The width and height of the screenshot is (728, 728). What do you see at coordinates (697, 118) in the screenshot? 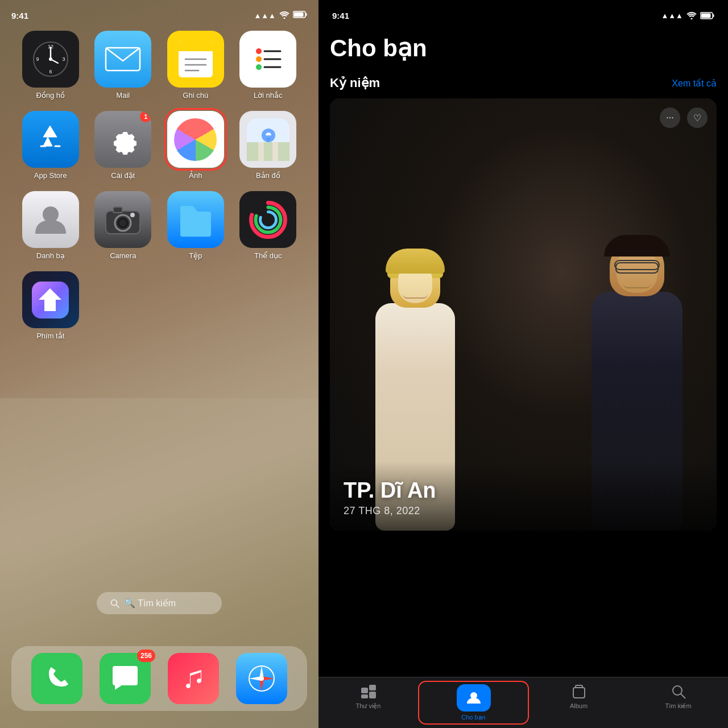
I see `heart-button: ♡` at bounding box center [697, 118].